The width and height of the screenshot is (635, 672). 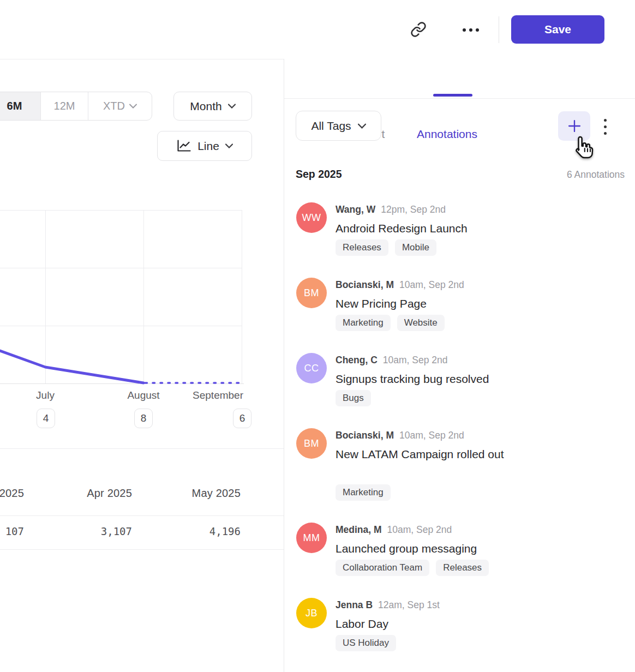 What do you see at coordinates (382, 568) in the screenshot?
I see `tag-chip: Collaboration Team` at bounding box center [382, 568].